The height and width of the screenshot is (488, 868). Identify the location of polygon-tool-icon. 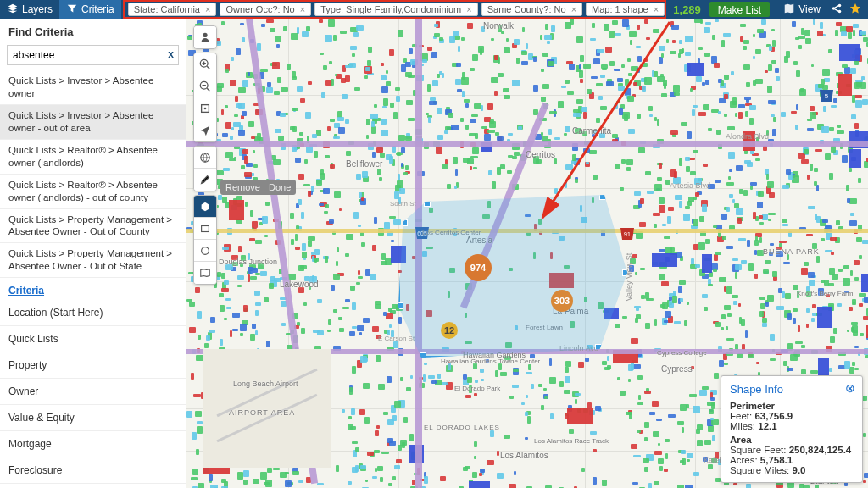
(205, 207).